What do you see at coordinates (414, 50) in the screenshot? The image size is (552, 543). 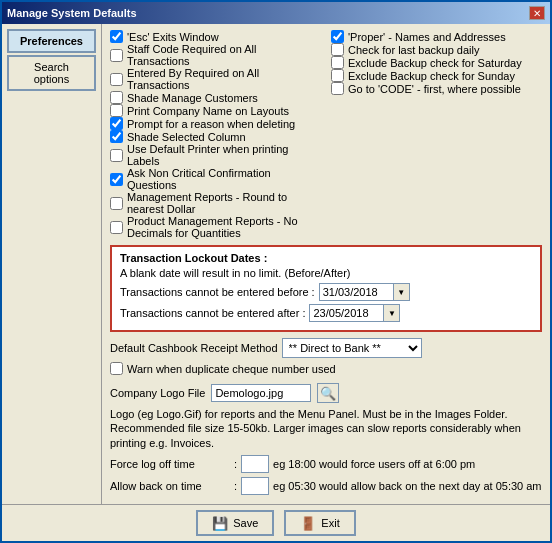 I see `checkbox-last-backup-label: Check for last backup daily` at bounding box center [414, 50].